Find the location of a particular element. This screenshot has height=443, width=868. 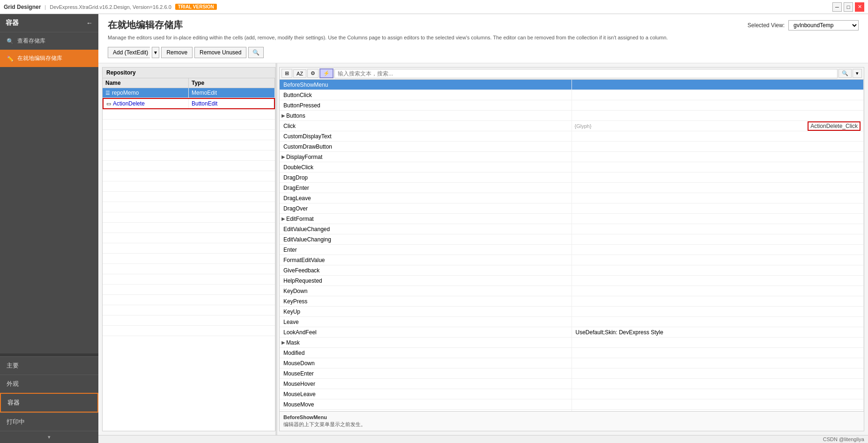

props-row-customdrawbutton: CustomDrawButton is located at coordinates (571, 147).